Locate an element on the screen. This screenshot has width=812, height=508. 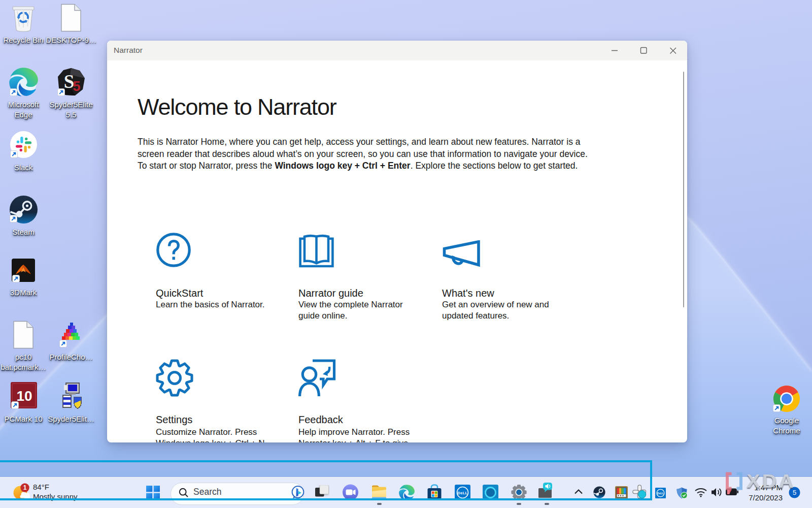
svg-text: DєLL is located at coordinates (661, 493).